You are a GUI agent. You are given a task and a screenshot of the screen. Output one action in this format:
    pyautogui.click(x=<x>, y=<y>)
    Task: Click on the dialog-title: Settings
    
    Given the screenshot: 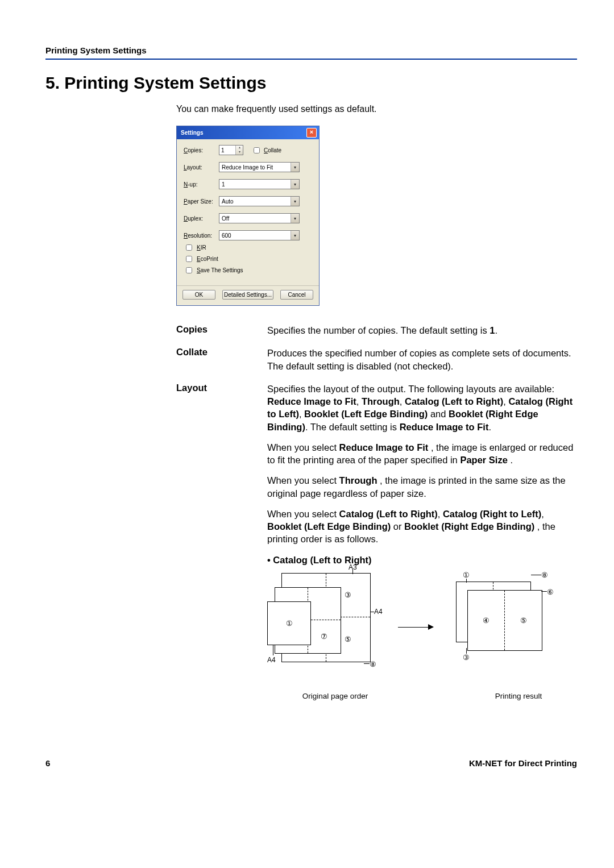 What is the action you would take?
    pyautogui.click(x=192, y=133)
    